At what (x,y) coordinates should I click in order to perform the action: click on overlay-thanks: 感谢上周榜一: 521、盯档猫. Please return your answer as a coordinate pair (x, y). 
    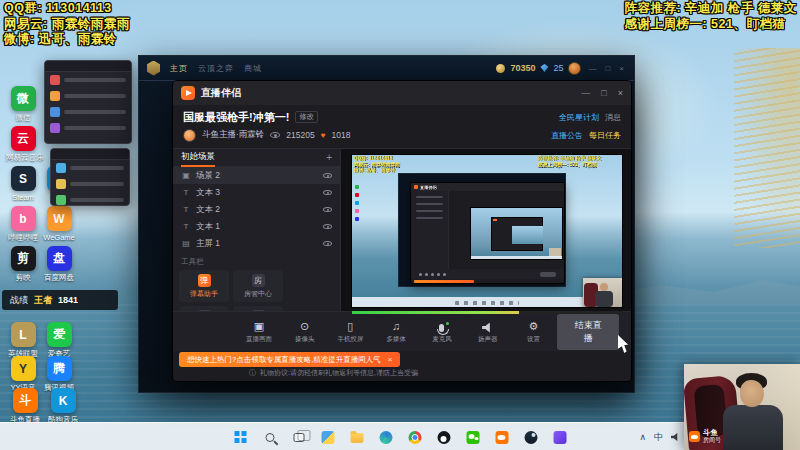
    Looking at the image, I should click on (710, 25).